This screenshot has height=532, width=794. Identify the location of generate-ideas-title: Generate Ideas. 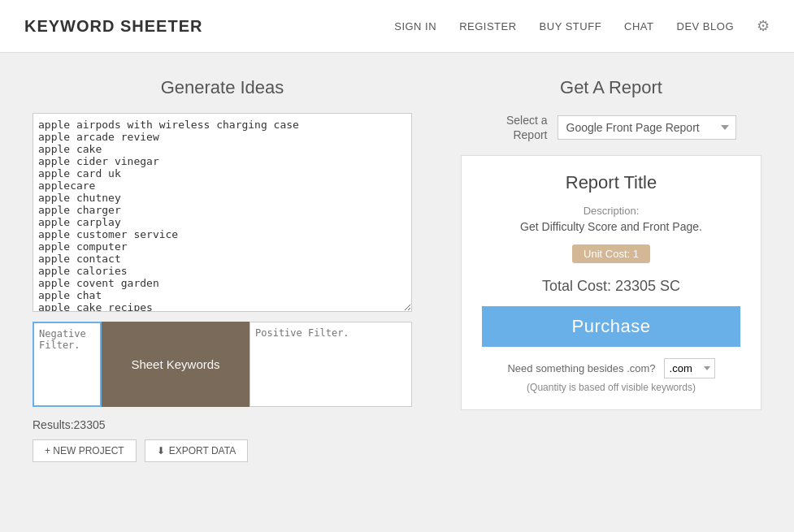
(223, 88).